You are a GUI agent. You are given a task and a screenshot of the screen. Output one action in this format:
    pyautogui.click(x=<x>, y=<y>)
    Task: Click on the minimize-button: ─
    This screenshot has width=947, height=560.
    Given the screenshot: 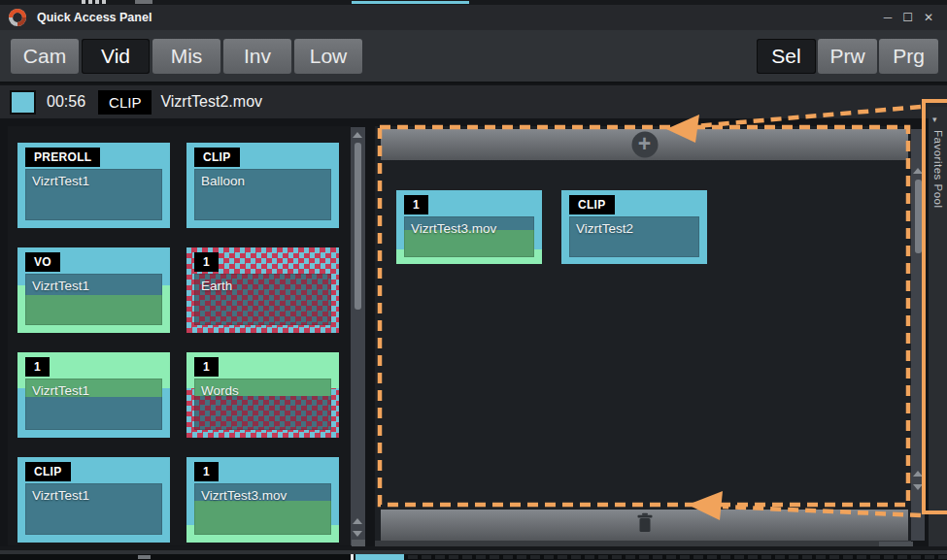 What is the action you would take?
    pyautogui.click(x=888, y=17)
    